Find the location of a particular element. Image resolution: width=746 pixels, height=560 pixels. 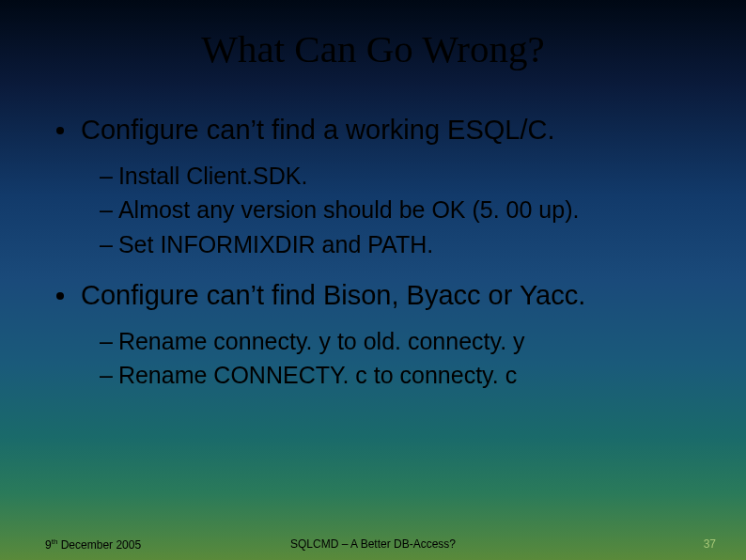

sub-bullet-text: Almost any version should be OK (5. 00 u… is located at coordinates (350, 210).